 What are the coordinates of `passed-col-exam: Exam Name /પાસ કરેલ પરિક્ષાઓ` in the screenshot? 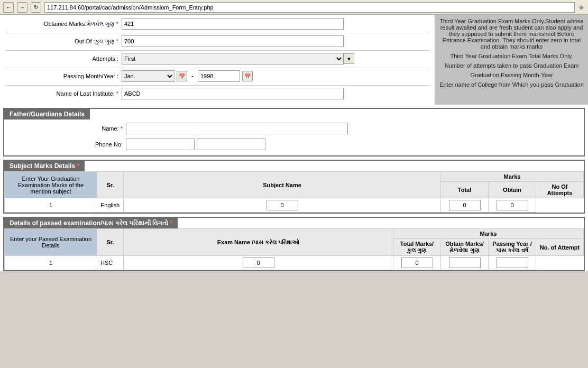 It's located at (259, 242).